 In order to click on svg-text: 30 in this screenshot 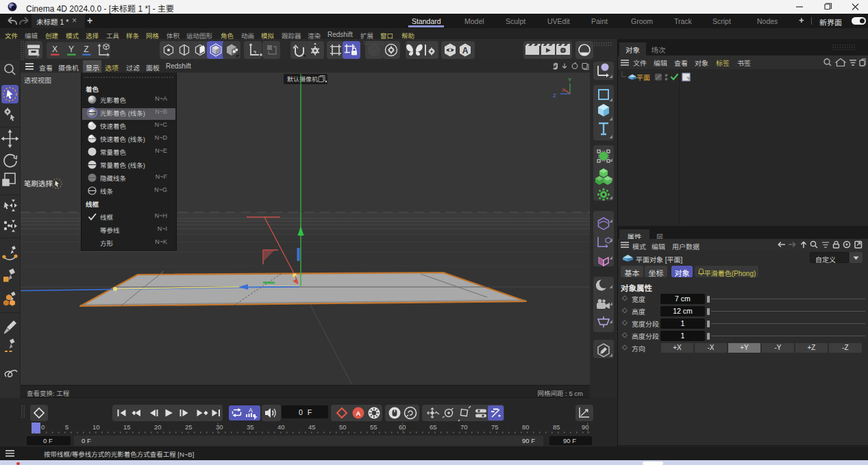, I will do `click(219, 427)`.